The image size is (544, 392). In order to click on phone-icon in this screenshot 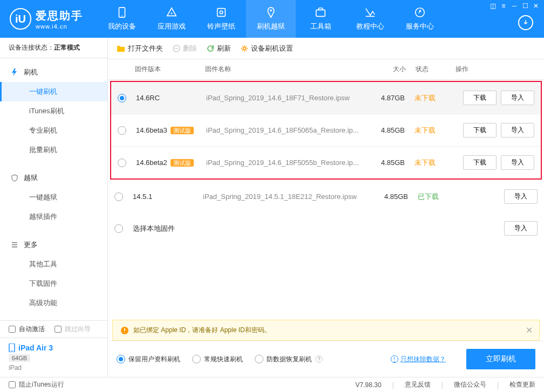, I will do `click(12, 348)`.